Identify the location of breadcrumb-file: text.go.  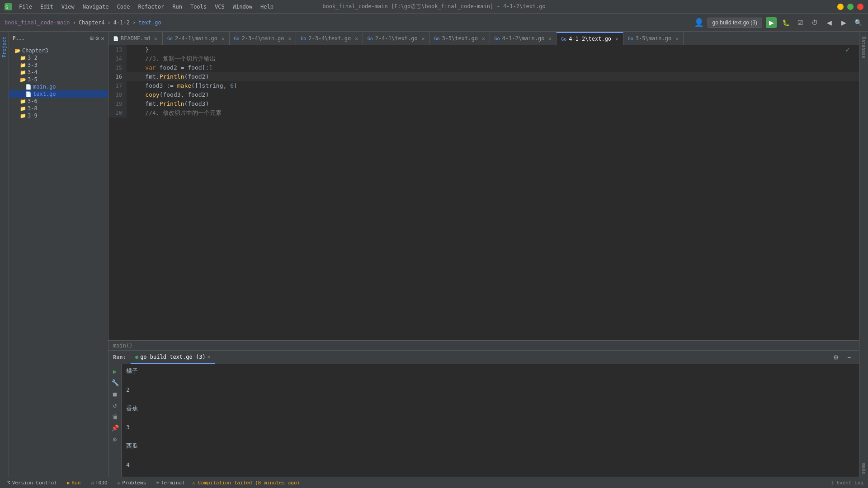
(150, 23).